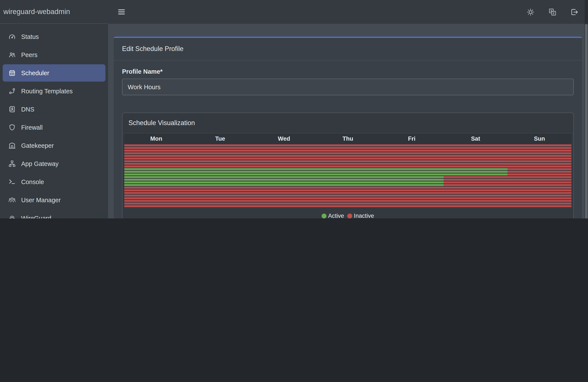 This screenshot has height=382, width=588. Describe the element at coordinates (32, 127) in the screenshot. I see `sidebar-item-label: Firewall` at that location.